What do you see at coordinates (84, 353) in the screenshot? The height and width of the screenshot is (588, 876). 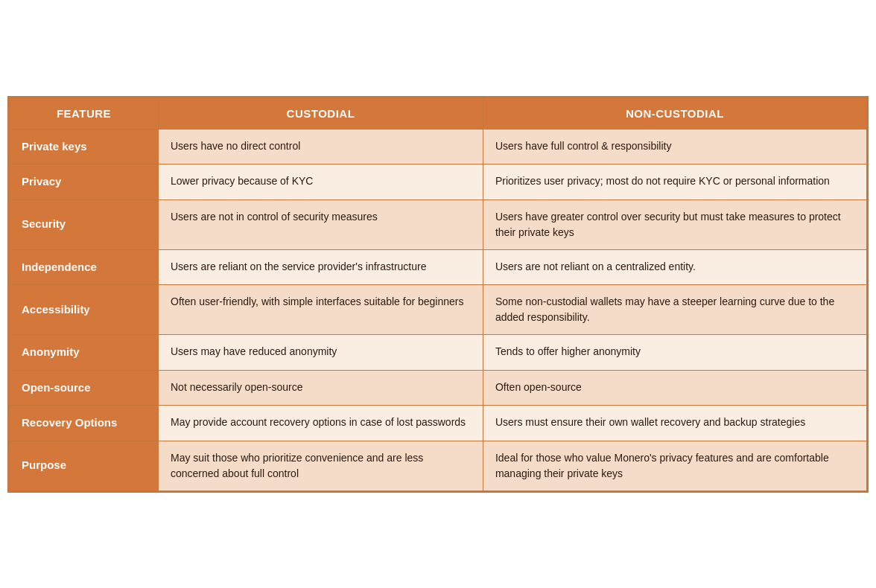 I see `feature-cell: Anonymity` at bounding box center [84, 353].